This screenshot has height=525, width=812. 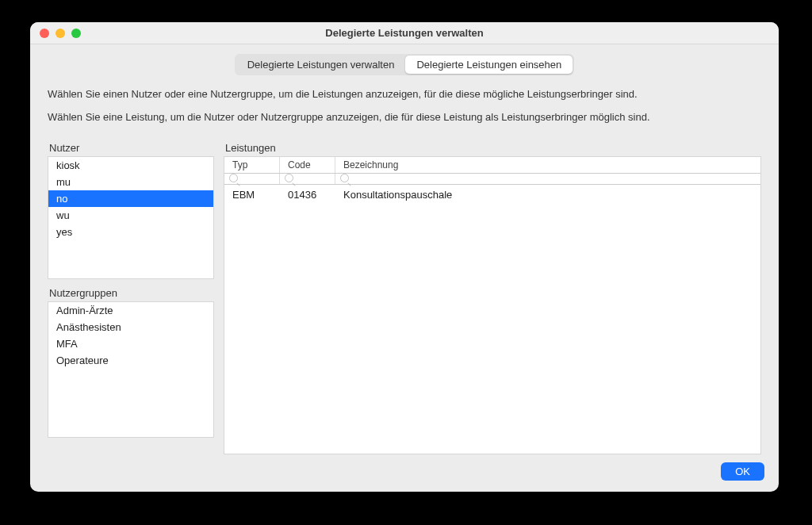 I want to click on close-icon, so click(x=44, y=33).